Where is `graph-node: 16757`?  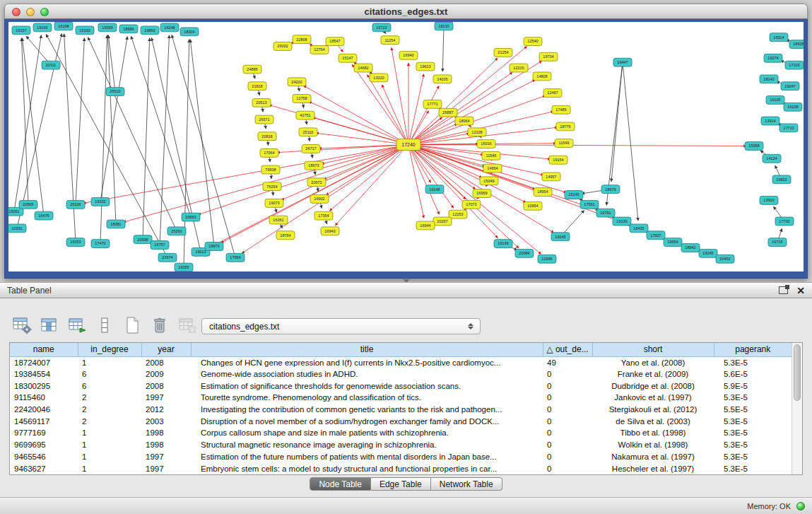
graph-node: 16757 is located at coordinates (160, 245).